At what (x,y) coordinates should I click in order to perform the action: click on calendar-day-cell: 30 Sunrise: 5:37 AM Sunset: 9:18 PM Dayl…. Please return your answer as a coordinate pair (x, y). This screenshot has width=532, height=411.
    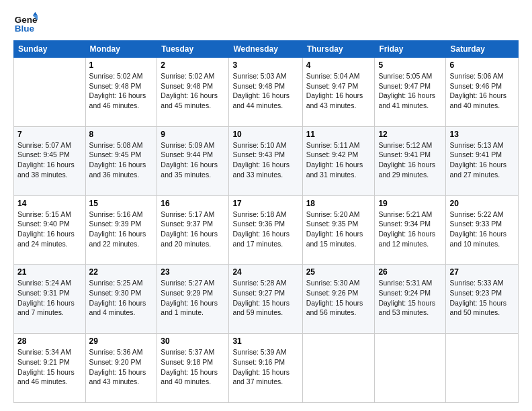
    Looking at the image, I should click on (193, 368).